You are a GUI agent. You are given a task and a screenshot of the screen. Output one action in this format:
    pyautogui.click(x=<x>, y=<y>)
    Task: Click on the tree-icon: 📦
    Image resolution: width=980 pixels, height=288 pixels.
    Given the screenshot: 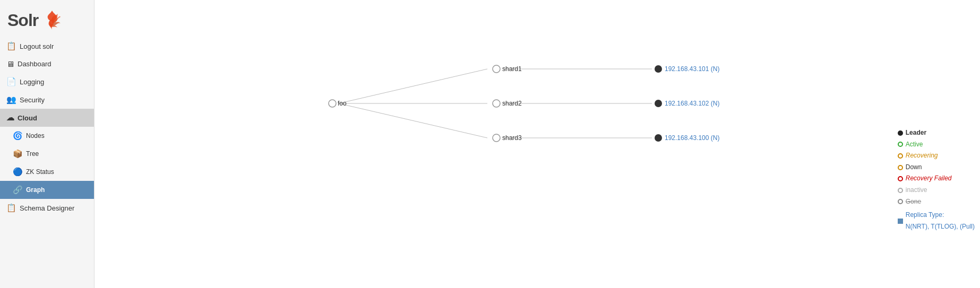 What is the action you would take?
    pyautogui.click(x=18, y=154)
    